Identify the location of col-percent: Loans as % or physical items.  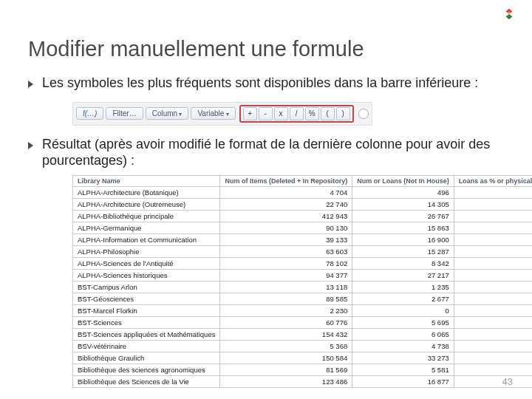
(493, 180).